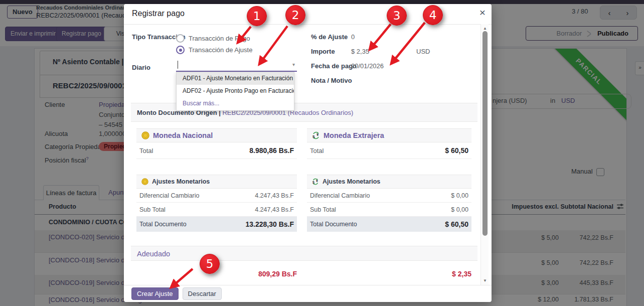 The height and width of the screenshot is (306, 644). Describe the element at coordinates (213, 38) in the screenshot. I see `radio-payment-option: Transacción de Pago` at that location.